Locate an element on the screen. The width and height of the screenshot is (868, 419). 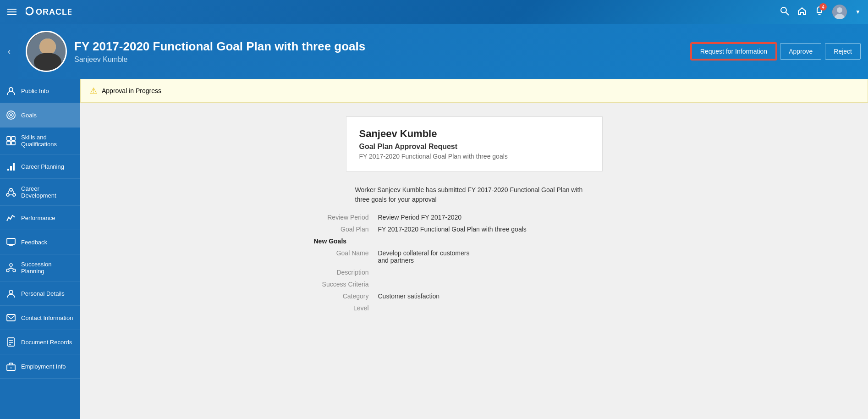
goal-plan-value: FY 2017-2020 Functional Goal Plan with t… is located at coordinates (452, 229).